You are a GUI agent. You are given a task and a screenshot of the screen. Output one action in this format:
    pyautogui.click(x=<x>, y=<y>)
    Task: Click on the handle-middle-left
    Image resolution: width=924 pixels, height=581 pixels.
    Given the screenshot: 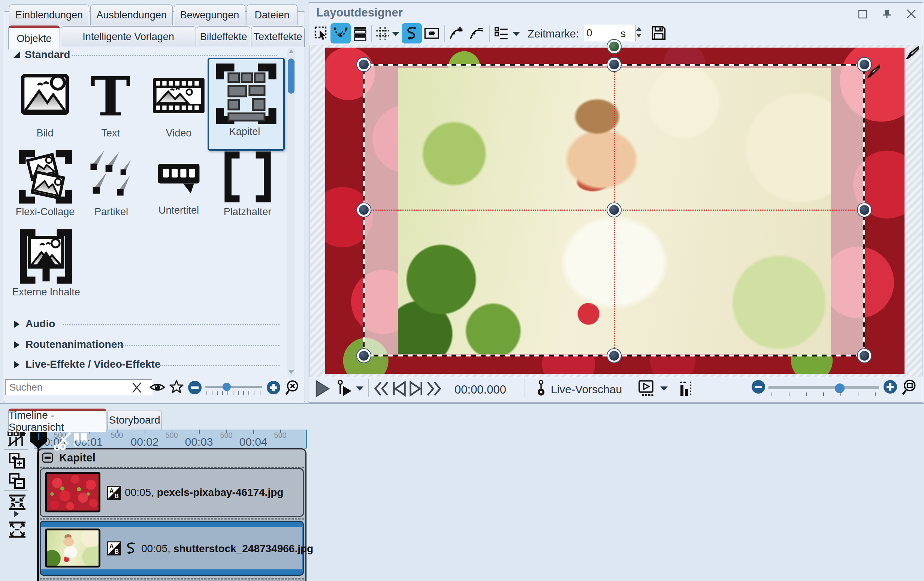 What is the action you would take?
    pyautogui.click(x=364, y=210)
    